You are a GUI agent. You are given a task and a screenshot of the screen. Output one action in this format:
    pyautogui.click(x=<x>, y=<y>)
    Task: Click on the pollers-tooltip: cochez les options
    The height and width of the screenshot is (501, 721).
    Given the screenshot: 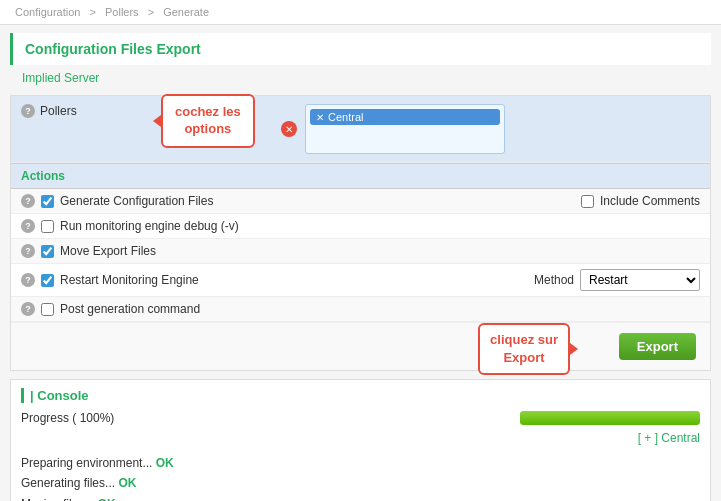 What is the action you would take?
    pyautogui.click(x=208, y=121)
    